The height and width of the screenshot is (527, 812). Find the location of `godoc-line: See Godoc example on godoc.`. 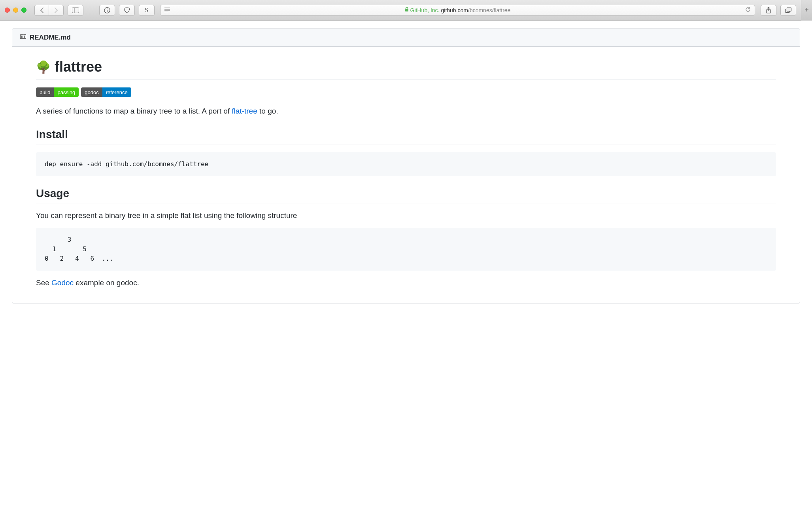

godoc-line: See Godoc example on godoc. is located at coordinates (406, 283).